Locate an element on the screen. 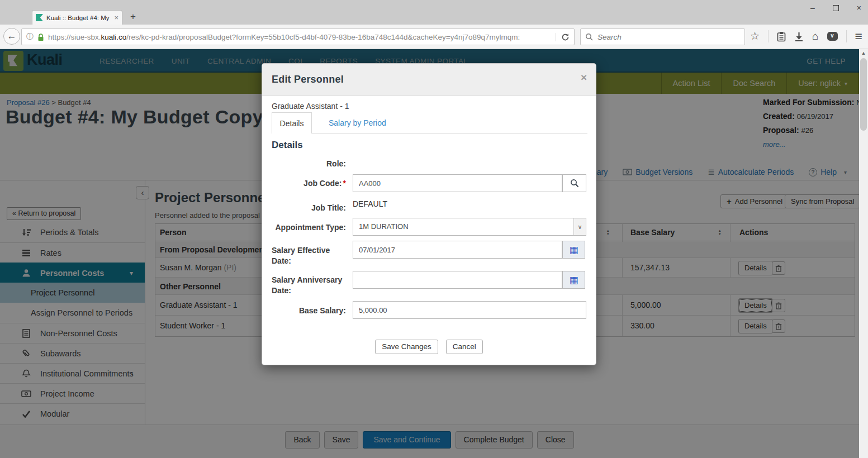 The height and width of the screenshot is (458, 868). clipboard-icon is located at coordinates (781, 37).